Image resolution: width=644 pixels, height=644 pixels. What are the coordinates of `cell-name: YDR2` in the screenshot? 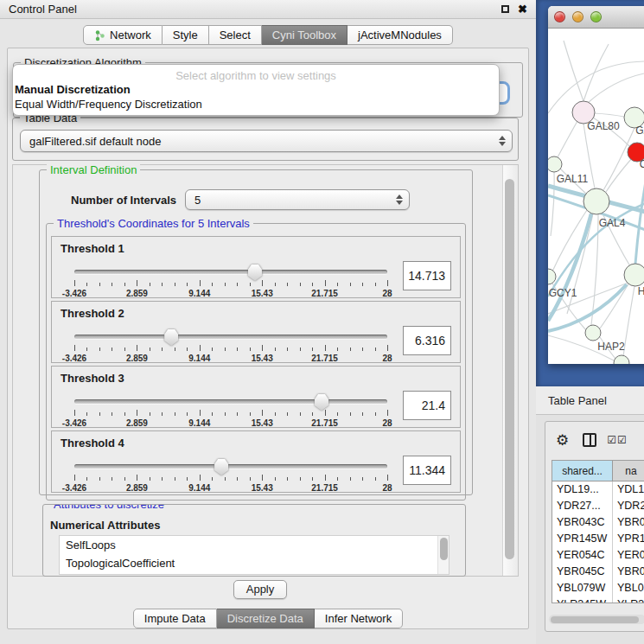 It's located at (628, 507).